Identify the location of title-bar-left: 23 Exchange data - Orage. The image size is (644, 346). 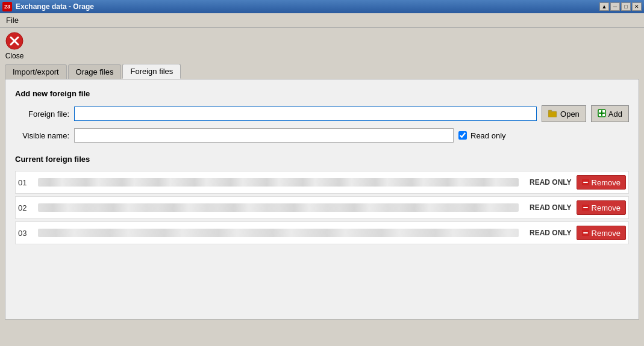
(48, 7).